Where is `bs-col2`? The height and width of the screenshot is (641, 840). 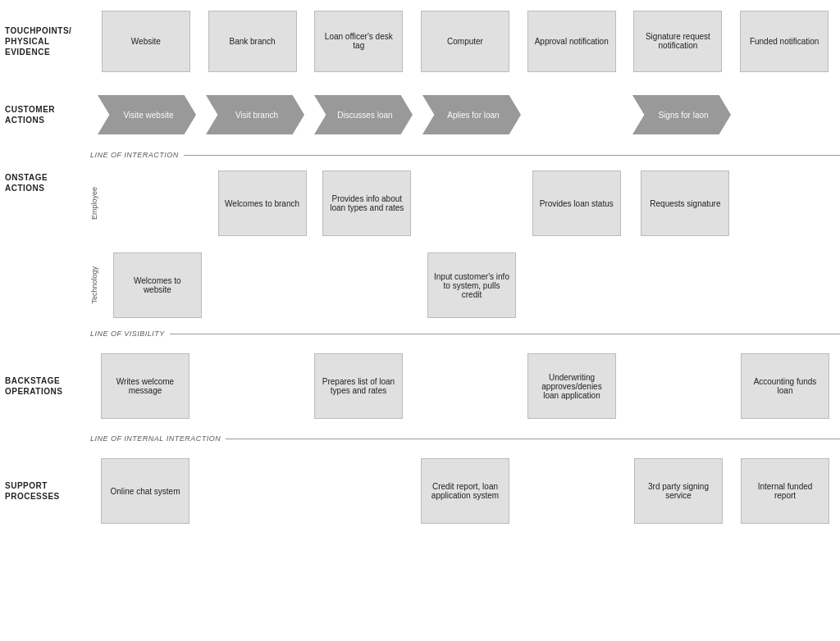 bs-col2 is located at coordinates (252, 386).